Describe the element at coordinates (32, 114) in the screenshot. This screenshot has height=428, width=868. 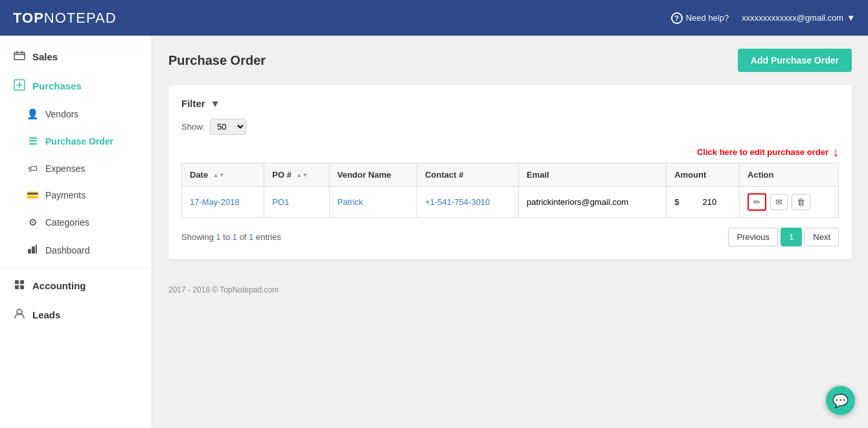
I see `vendors-icon: 👤` at that location.